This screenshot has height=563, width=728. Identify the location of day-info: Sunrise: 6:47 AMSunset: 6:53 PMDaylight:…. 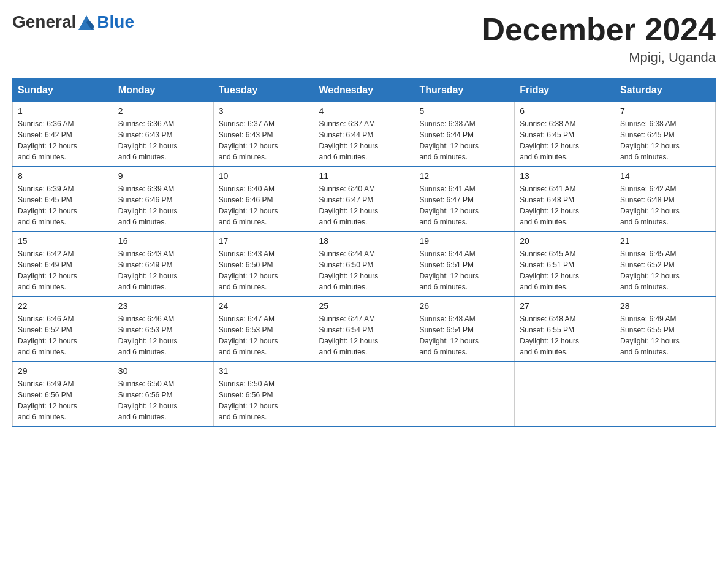
(249, 335).